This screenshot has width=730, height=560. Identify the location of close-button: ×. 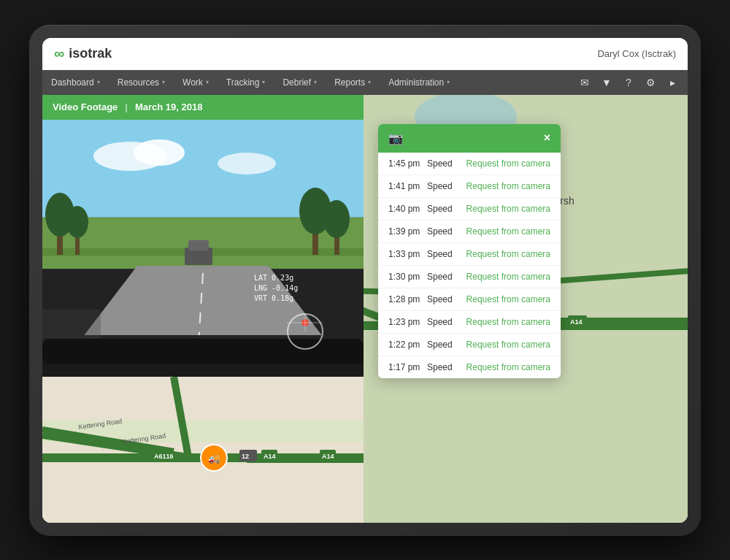
(548, 138).